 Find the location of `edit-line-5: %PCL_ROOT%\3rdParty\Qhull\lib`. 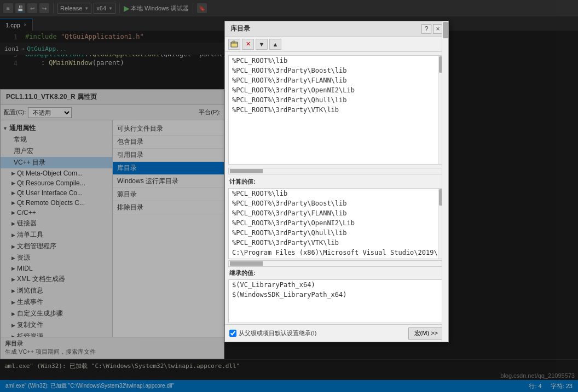

edit-line-5: %PCL_ROOT%\3rdParty\Qhull\lib is located at coordinates (337, 100).